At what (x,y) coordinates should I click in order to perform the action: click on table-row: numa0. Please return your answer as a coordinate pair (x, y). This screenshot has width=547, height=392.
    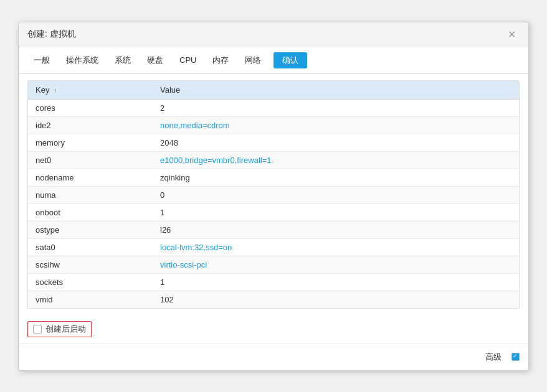
    Looking at the image, I should click on (274, 195).